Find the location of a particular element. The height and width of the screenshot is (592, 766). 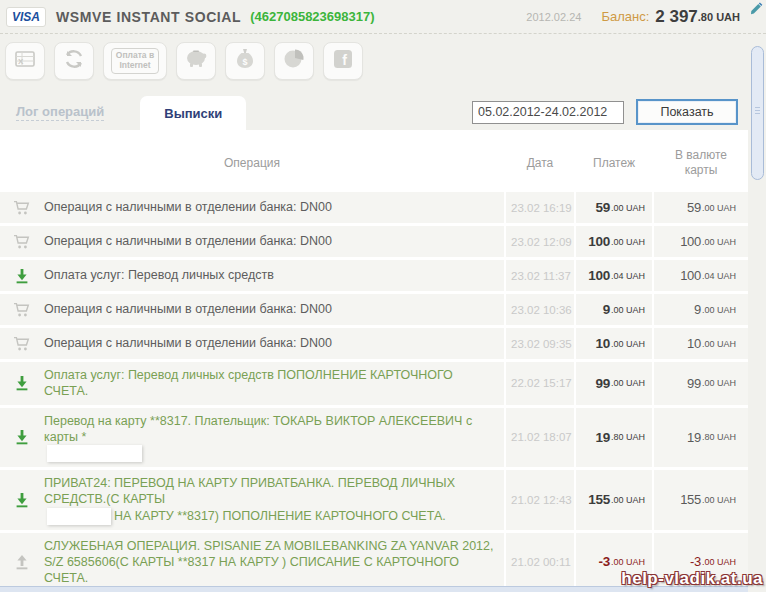

card-currency-amount: 10.00 UAH is located at coordinates (701, 344).